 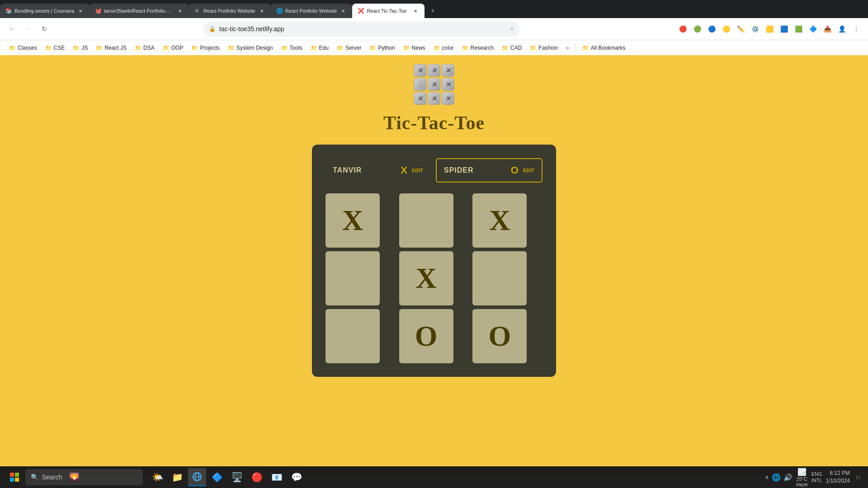 I want to click on bookmark-research: 📁 Research, so click(x=478, y=48).